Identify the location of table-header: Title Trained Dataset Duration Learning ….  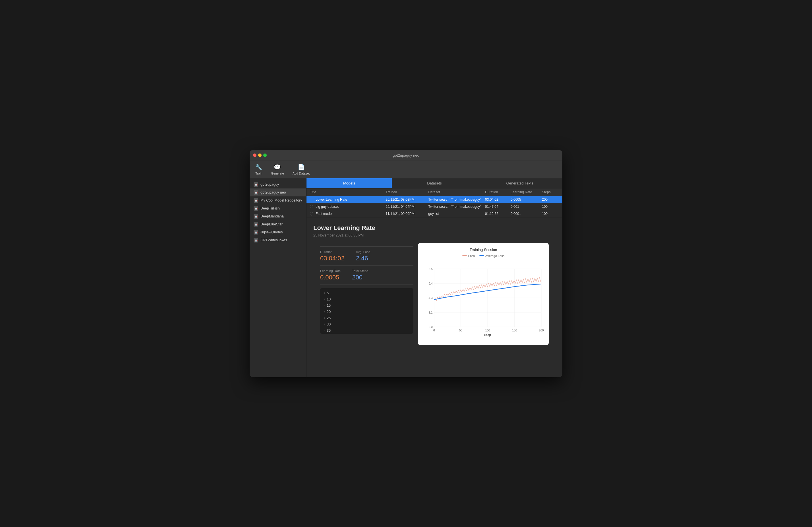
(434, 192).